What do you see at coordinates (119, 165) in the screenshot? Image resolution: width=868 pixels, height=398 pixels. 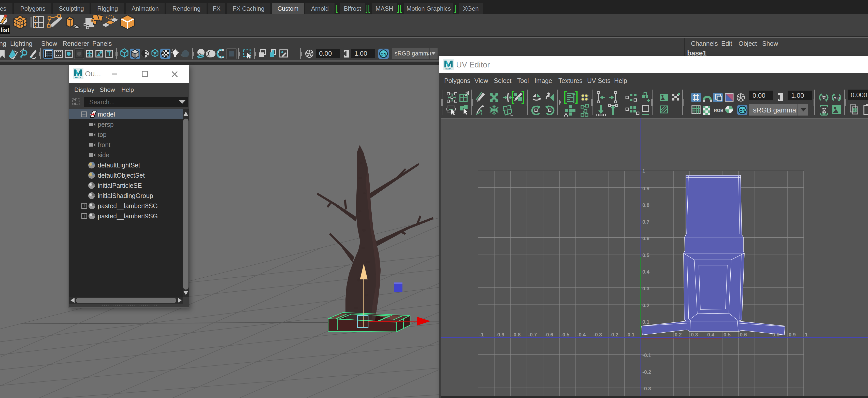 I see `svg-text: defaultLightSet` at bounding box center [119, 165].